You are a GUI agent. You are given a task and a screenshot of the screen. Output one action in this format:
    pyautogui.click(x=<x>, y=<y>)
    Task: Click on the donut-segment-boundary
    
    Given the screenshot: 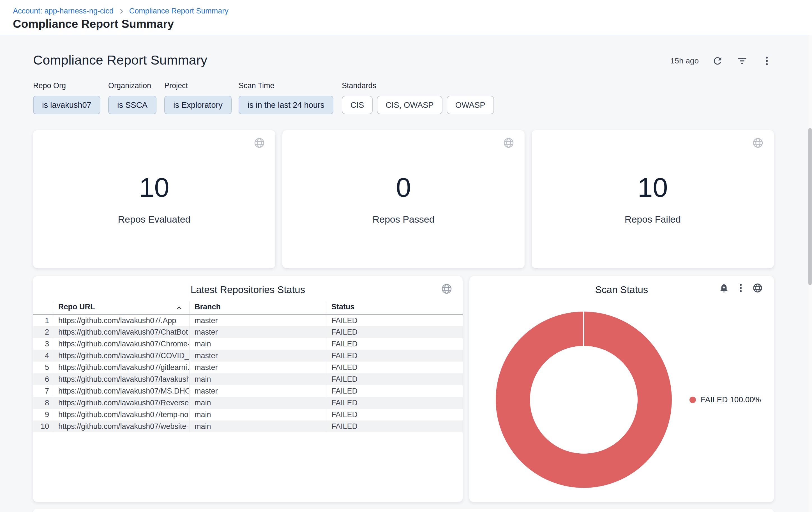 What is the action you would take?
    pyautogui.click(x=584, y=329)
    